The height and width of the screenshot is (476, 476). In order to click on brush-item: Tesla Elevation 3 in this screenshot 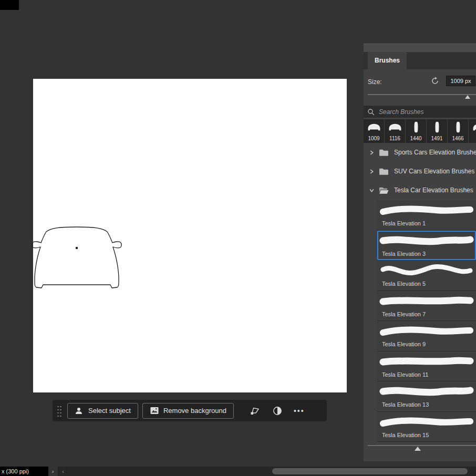, I will do `click(427, 246)`.